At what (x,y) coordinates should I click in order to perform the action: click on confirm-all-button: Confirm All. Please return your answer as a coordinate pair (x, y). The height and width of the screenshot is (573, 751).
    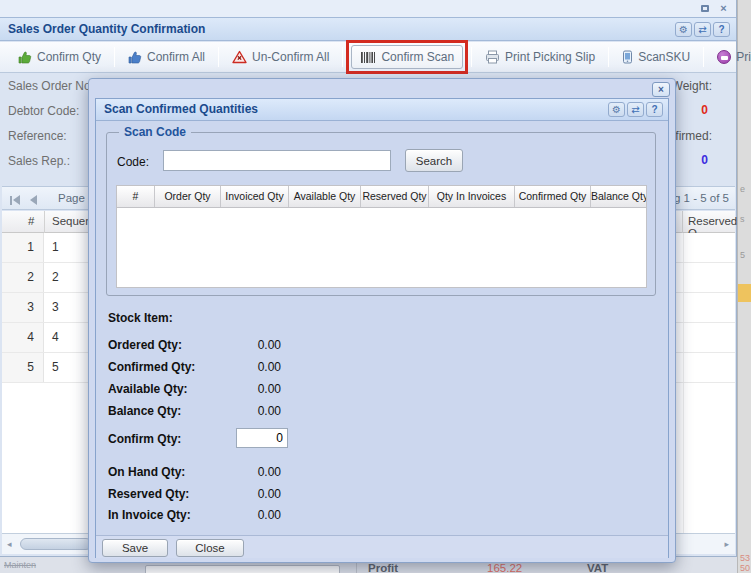
    Looking at the image, I should click on (166, 57).